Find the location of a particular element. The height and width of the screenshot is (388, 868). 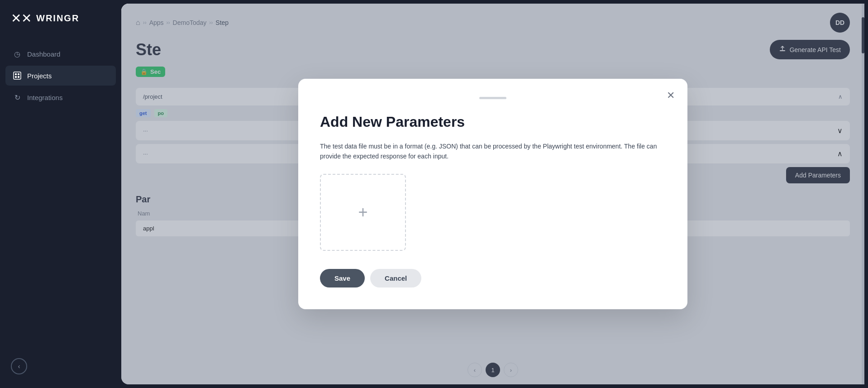

modal-description: The test data file must be in a format (… is located at coordinates (493, 151).